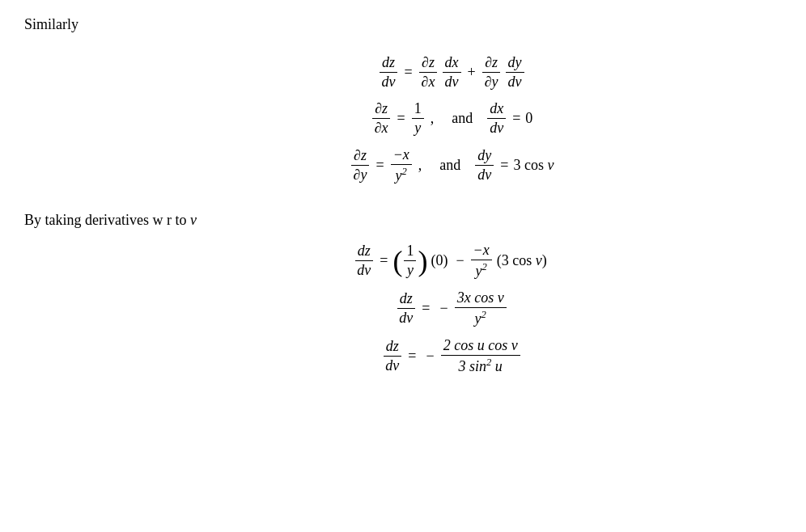 Image resolution: width=806 pixels, height=532 pixels. What do you see at coordinates (401, 165) in the screenshot?
I see `neg-x-over-y2: −x y2` at bounding box center [401, 165].